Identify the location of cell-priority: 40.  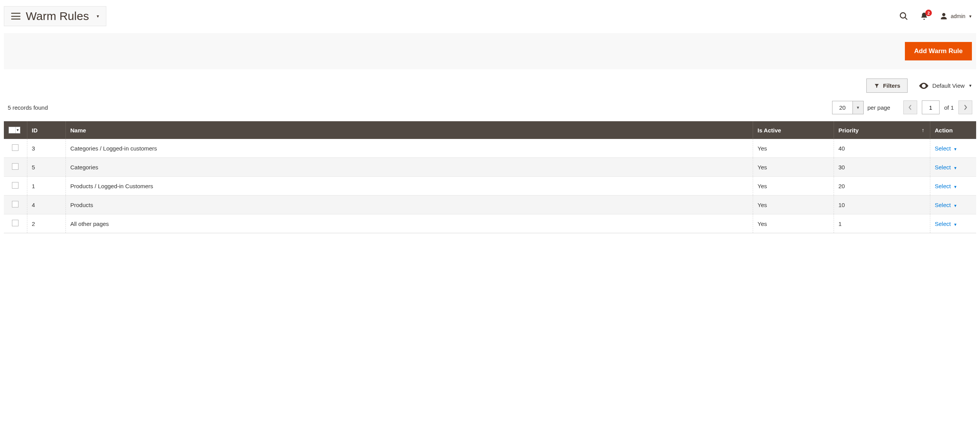
(882, 149).